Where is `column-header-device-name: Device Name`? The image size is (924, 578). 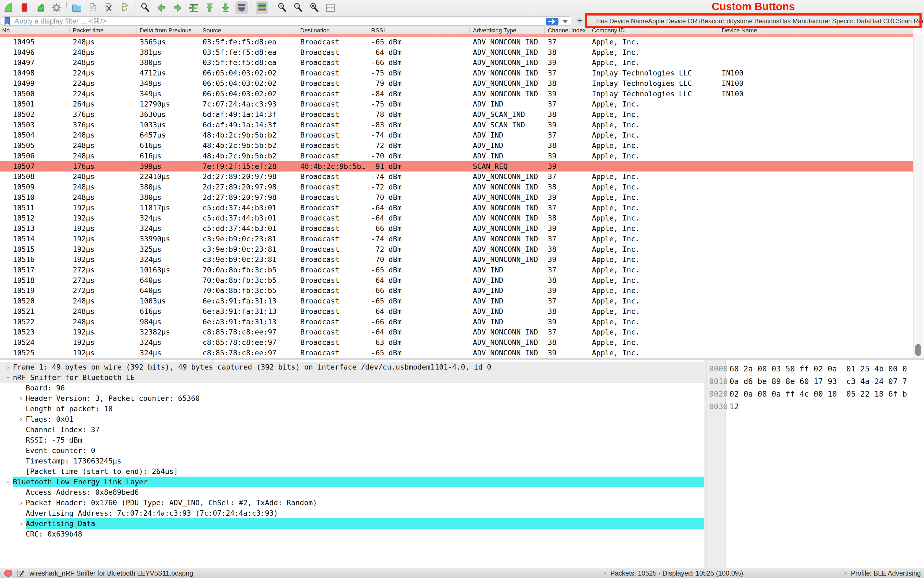 column-header-device-name: Device Name is located at coordinates (816, 31).